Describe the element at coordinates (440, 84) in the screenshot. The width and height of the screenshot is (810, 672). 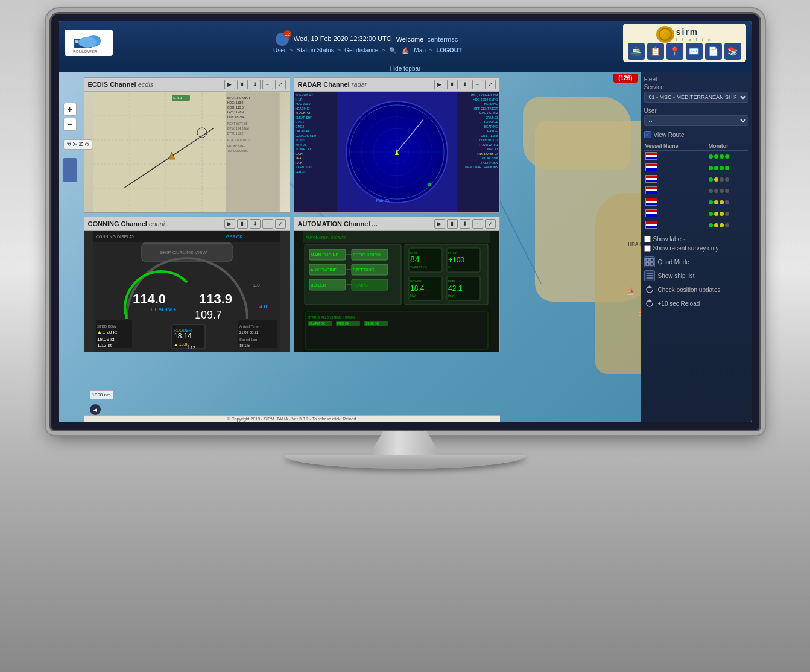
I see `radar-play-btn: ▶` at that location.